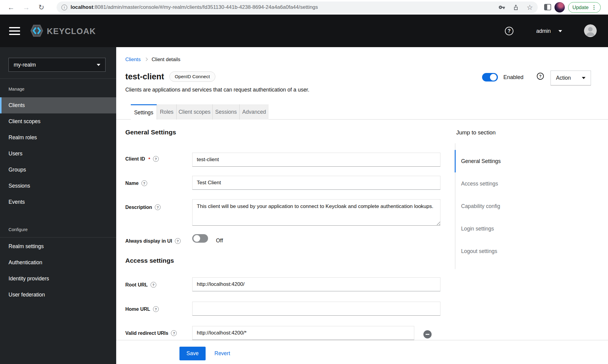 The width and height of the screenshot is (608, 364). What do you see at coordinates (217, 90) in the screenshot?
I see `page-subtitle: Clients are applications and services th…` at bounding box center [217, 90].